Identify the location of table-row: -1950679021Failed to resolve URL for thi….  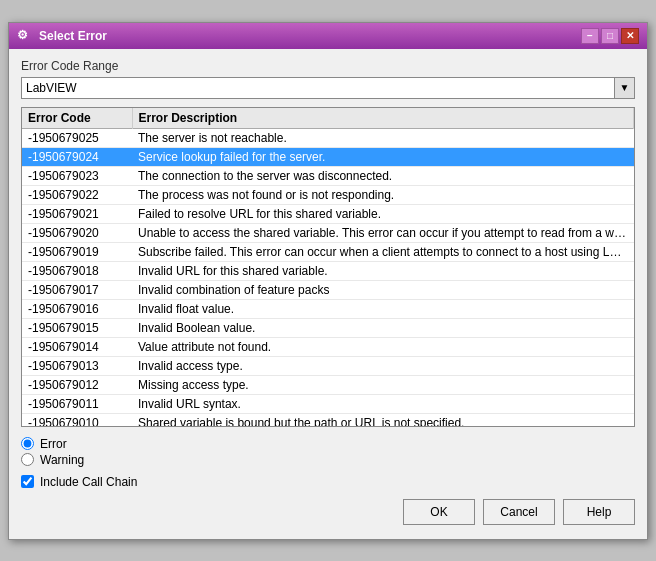
(328, 214).